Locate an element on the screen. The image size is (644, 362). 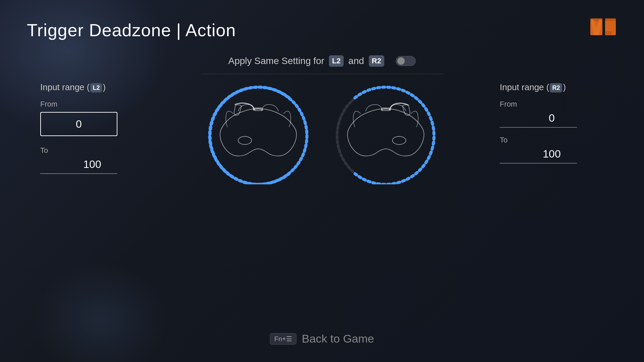
back-to-game-label: Back to Game is located at coordinates (338, 339).